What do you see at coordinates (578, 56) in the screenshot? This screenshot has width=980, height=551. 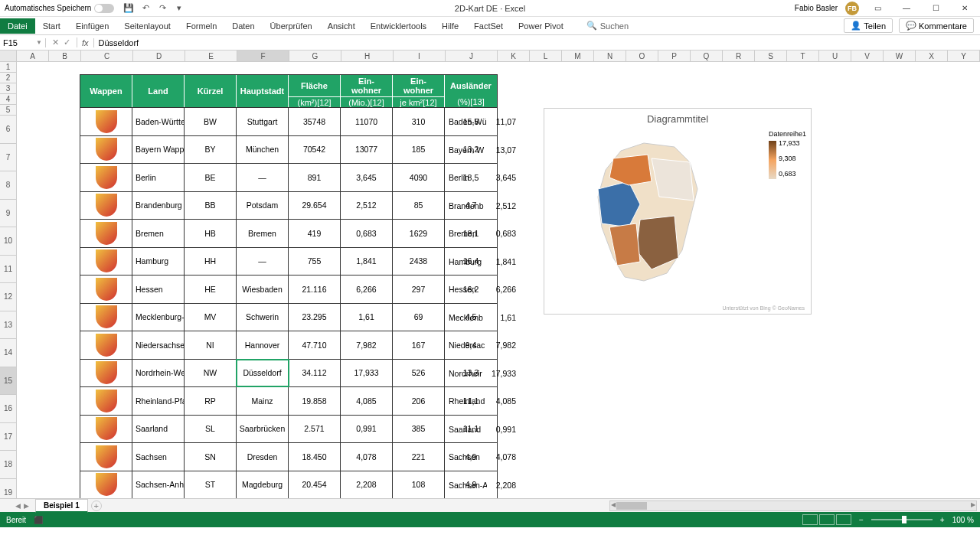 I see `col-header: M` at bounding box center [578, 56].